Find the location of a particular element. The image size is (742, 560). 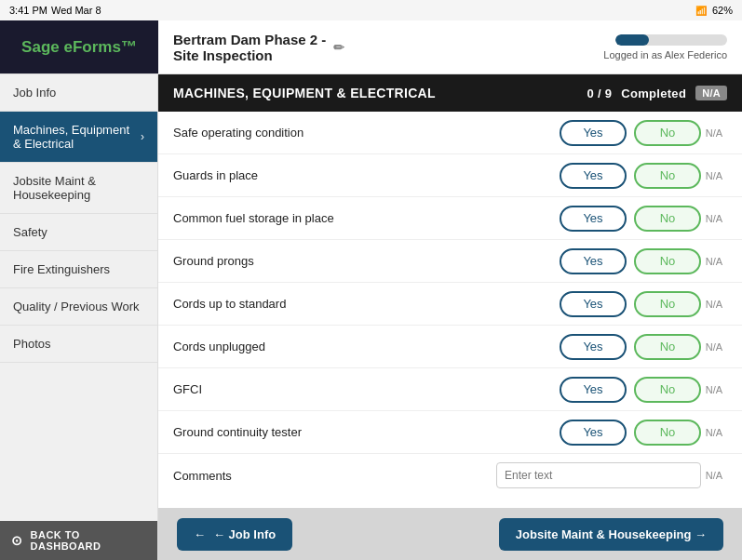

no-button-fuel: No is located at coordinates (668, 219).